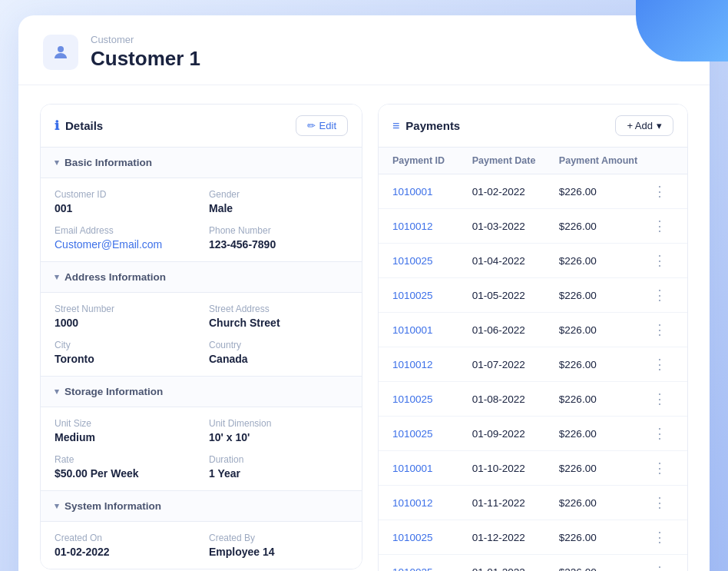  I want to click on field-label: Gender, so click(278, 194).